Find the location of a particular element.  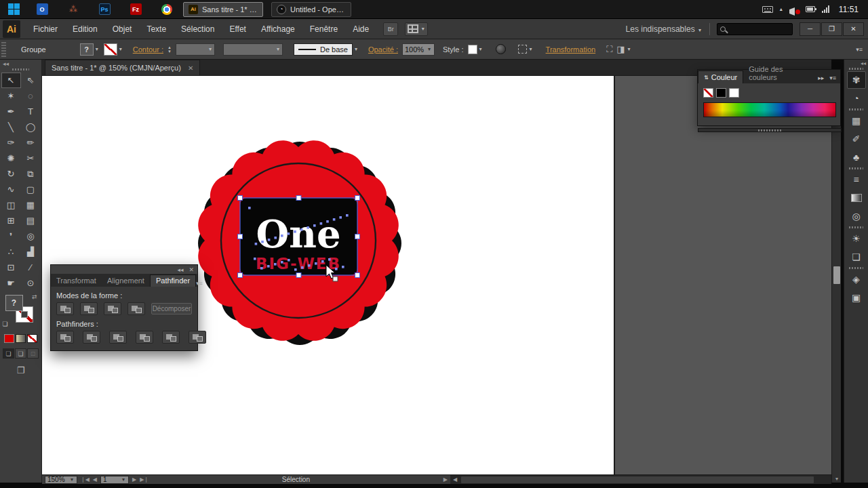

column-graph-tool: ▟ is located at coordinates (31, 252).